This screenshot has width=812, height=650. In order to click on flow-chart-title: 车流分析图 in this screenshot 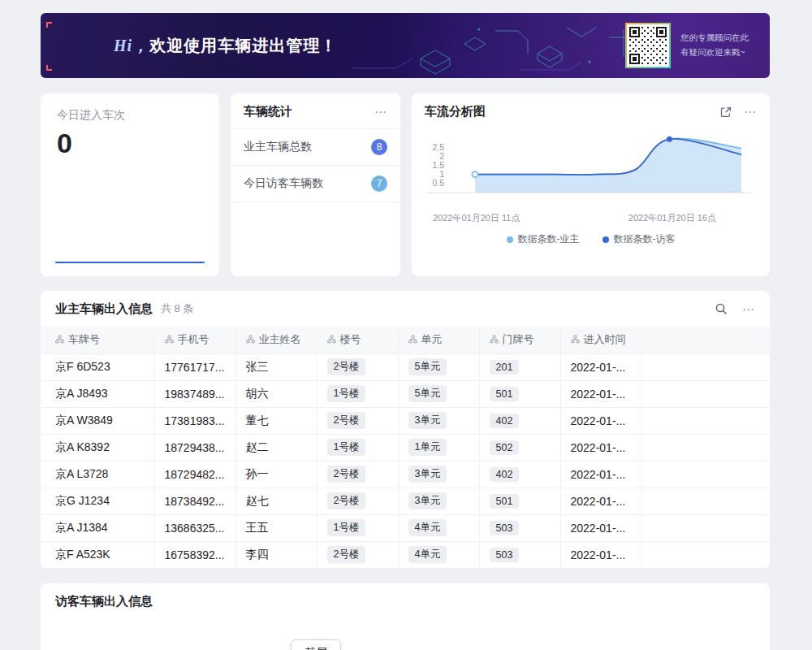, I will do `click(455, 112)`.